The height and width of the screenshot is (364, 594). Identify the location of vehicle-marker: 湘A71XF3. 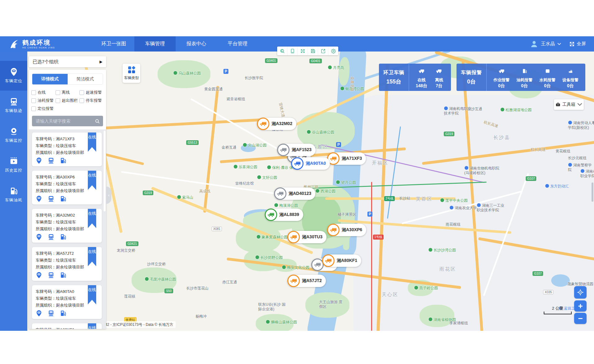
(346, 159).